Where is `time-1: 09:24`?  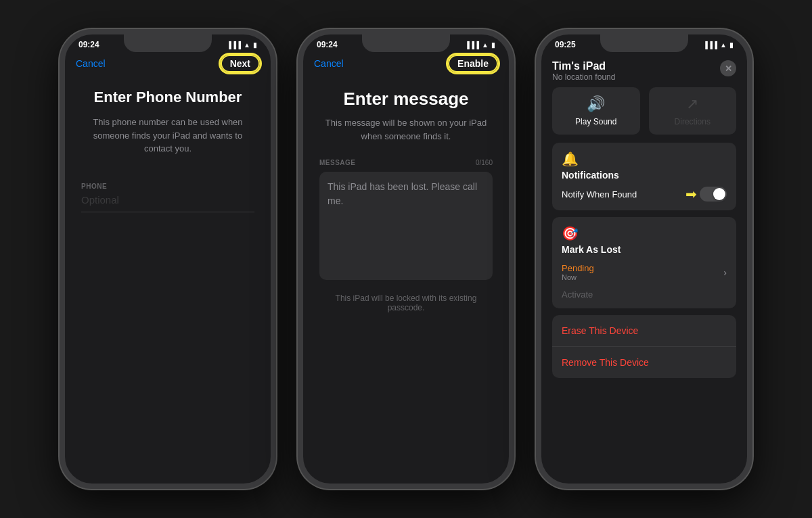 time-1: 09:24 is located at coordinates (89, 45).